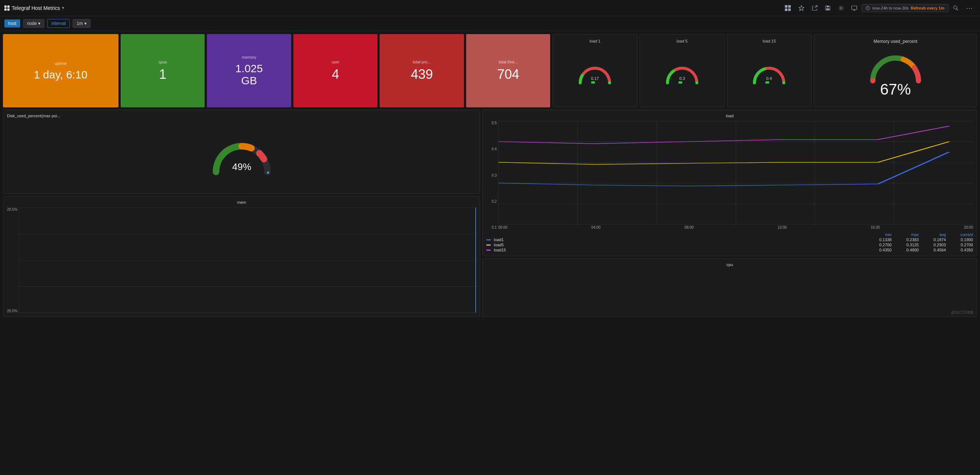 Image resolution: width=980 pixels, height=475 pixels. What do you see at coordinates (905, 8) in the screenshot?
I see `time-range-pill: now-24h to now-30s Refresh every 1m` at bounding box center [905, 8].